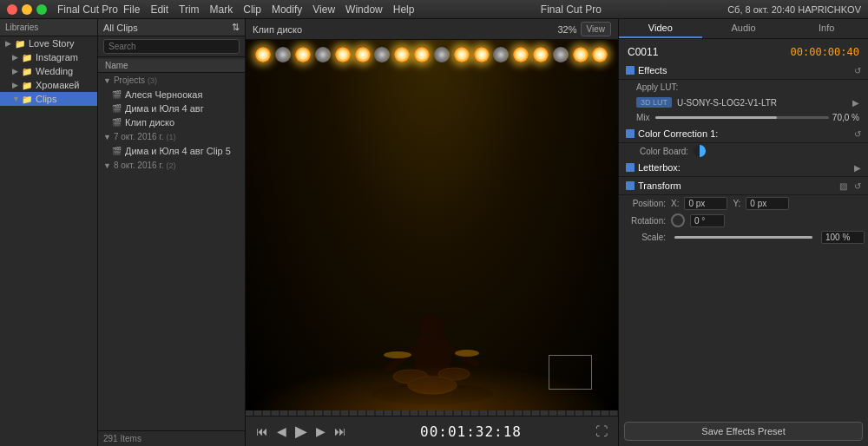 Image resolution: width=868 pixels, height=446 pixels. I want to click on color-reset-icon: ↺, so click(858, 134).